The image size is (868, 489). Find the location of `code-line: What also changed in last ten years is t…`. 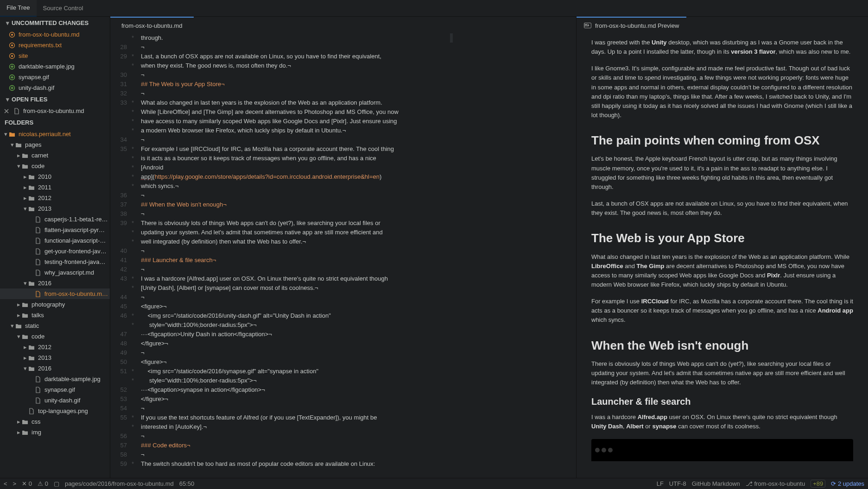

code-line: What also changed in last ten years is t… is located at coordinates (357, 103).